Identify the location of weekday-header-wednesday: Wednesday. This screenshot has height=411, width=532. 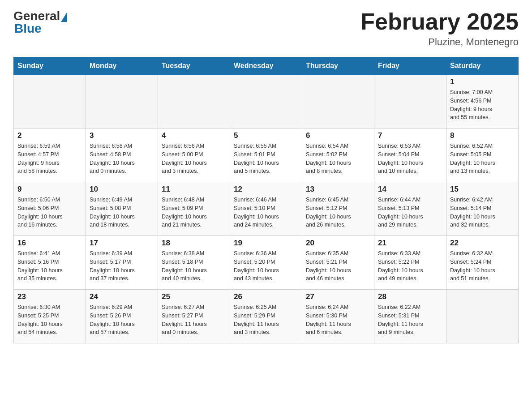
(266, 66).